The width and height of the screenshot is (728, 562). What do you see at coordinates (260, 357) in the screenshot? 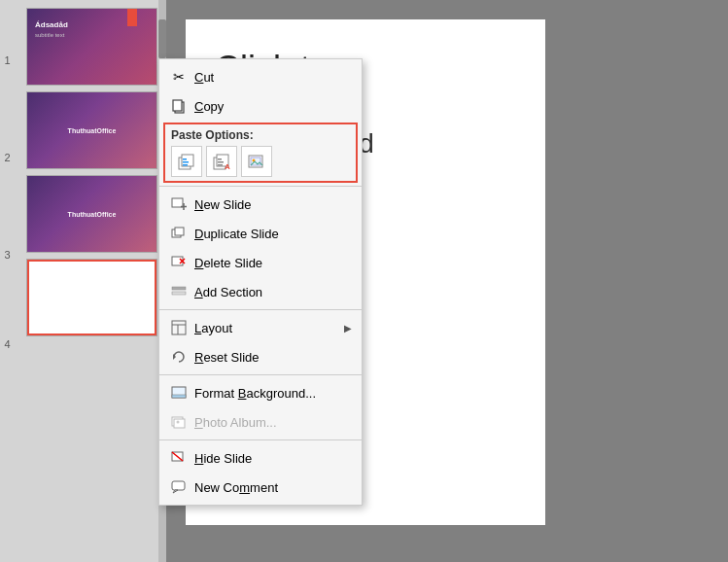
I see `menu-item-reset-slide: Reset Slide` at bounding box center [260, 357].